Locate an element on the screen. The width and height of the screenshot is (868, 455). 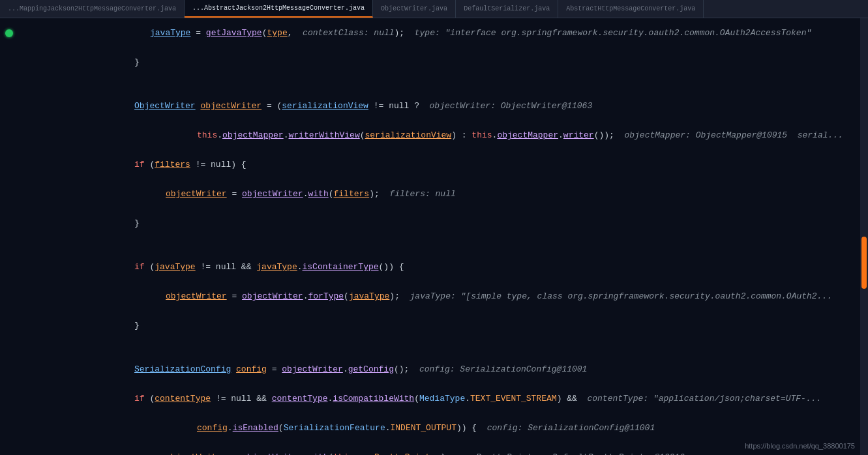
code-line-4: ObjectWriter objectWriter = (serializati… is located at coordinates (434, 106).